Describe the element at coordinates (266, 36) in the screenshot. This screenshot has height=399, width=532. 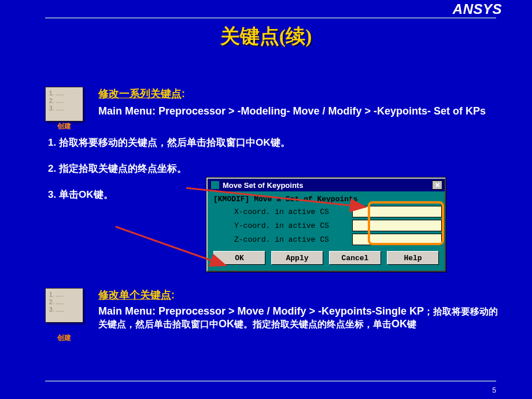
I see `slide-title: 关键点(续)` at that location.